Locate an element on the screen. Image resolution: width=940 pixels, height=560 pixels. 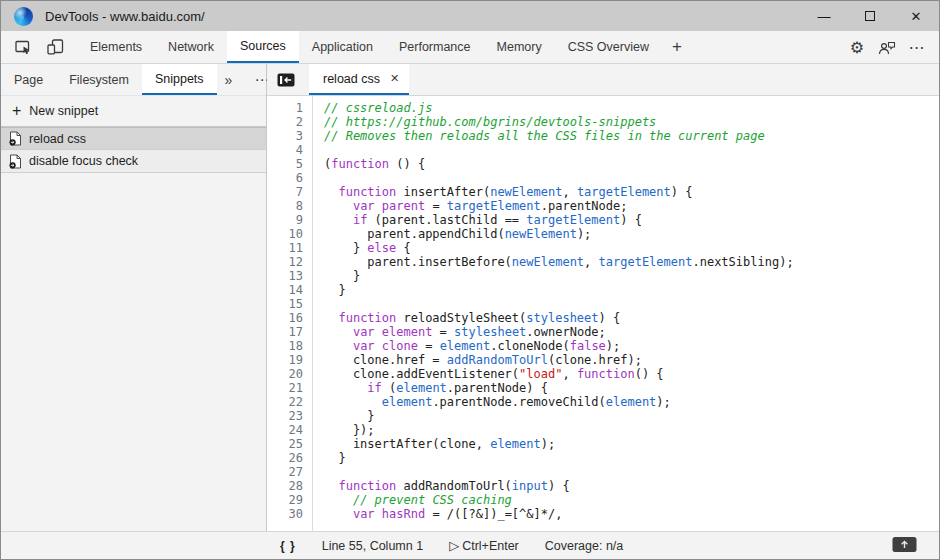
line-number: 30 is located at coordinates (285, 514).